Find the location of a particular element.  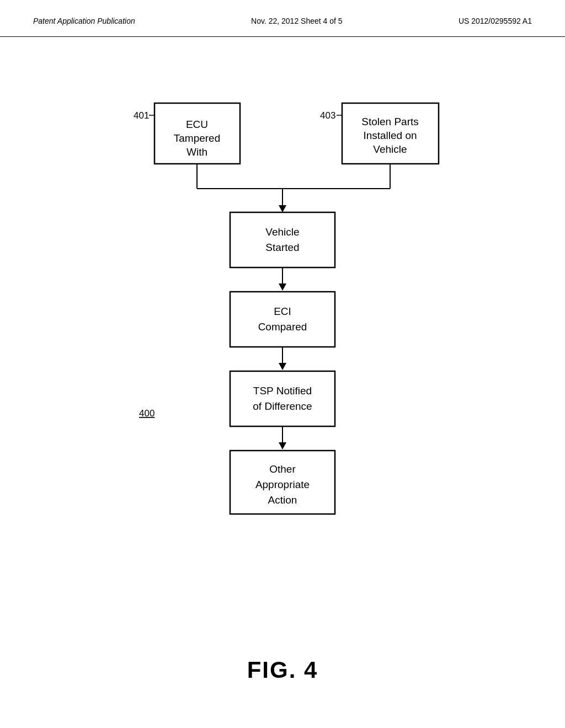

box-411-text3: Action is located at coordinates (282, 500).